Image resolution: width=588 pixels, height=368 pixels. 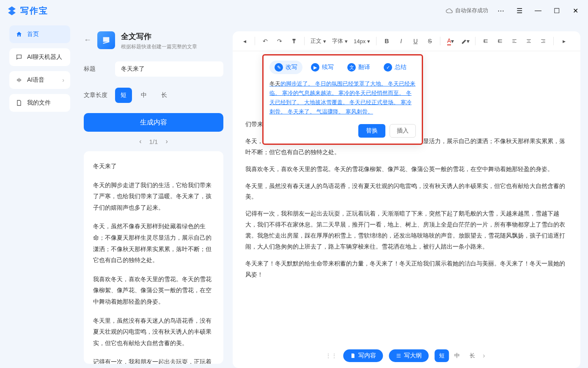 What do you see at coordinates (388, 67) in the screenshot?
I see `summary-icon: ✓` at bounding box center [388, 67].